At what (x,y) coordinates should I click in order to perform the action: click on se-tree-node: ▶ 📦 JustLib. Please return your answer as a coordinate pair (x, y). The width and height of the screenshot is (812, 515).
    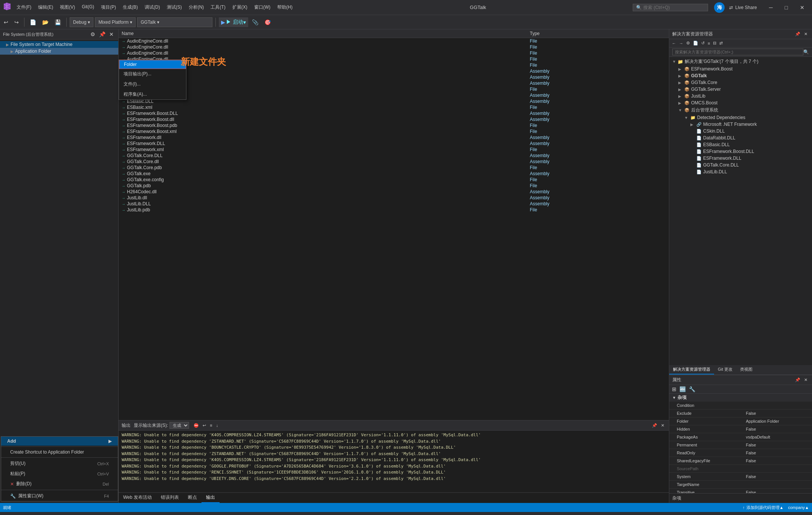
    Looking at the image, I should click on (740, 96).